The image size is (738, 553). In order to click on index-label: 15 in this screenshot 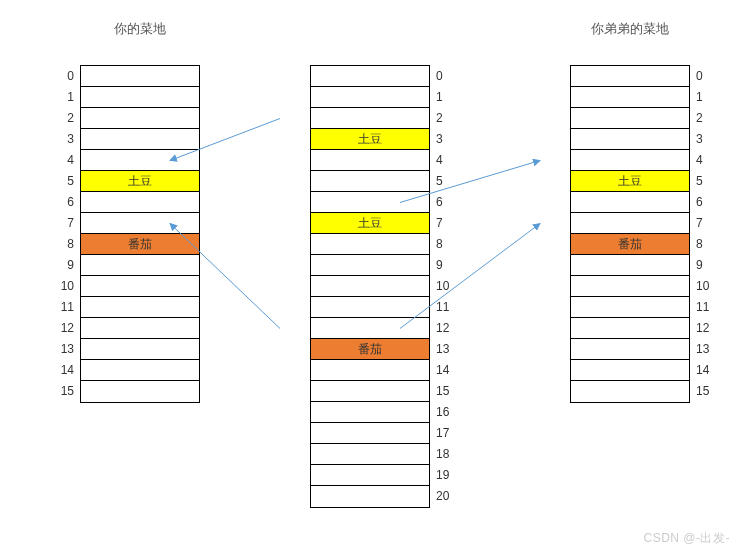, I will do `click(65, 390)`.